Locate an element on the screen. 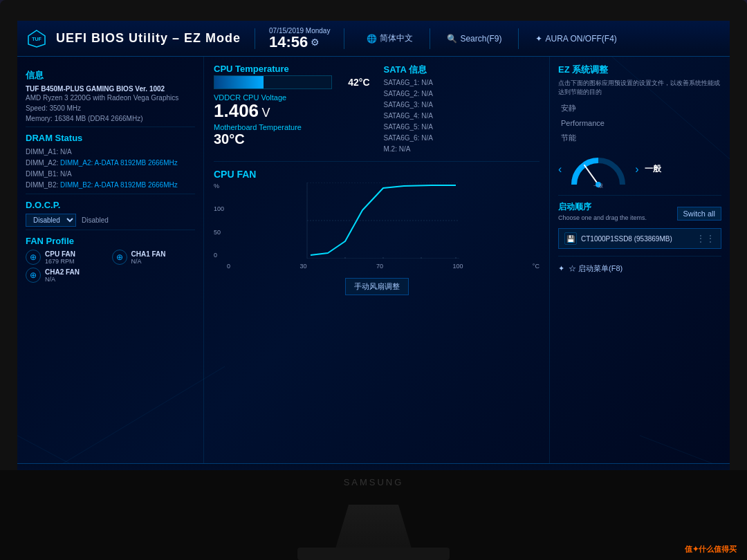 The width and height of the screenshot is (747, 560). profile-saving: 节能 is located at coordinates (640, 138).